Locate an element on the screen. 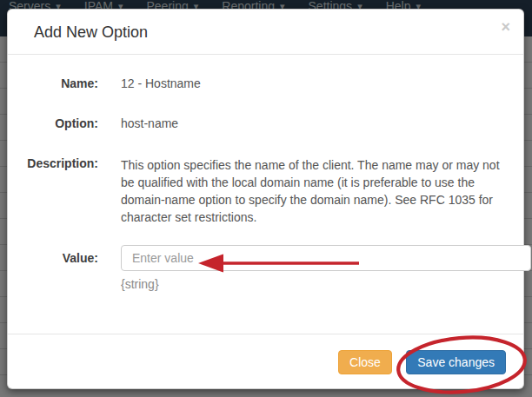  value-type-hint: {string} is located at coordinates (326, 284).